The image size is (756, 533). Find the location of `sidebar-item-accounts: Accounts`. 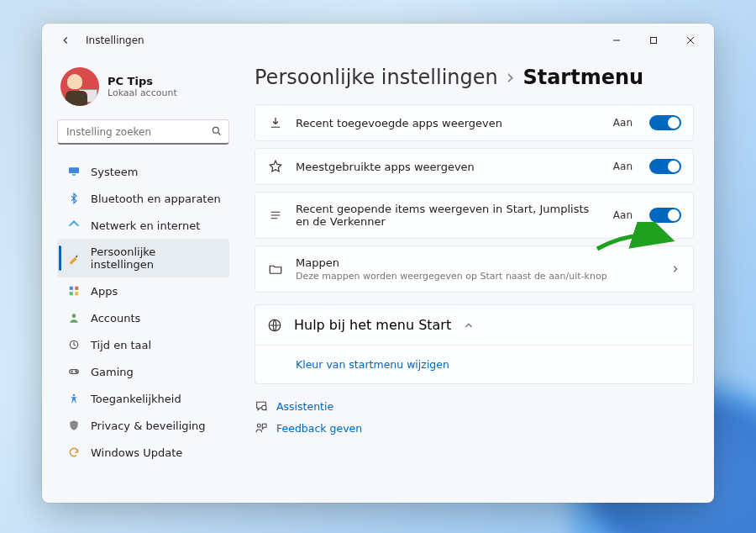

sidebar-item-accounts: Accounts is located at coordinates (143, 318).